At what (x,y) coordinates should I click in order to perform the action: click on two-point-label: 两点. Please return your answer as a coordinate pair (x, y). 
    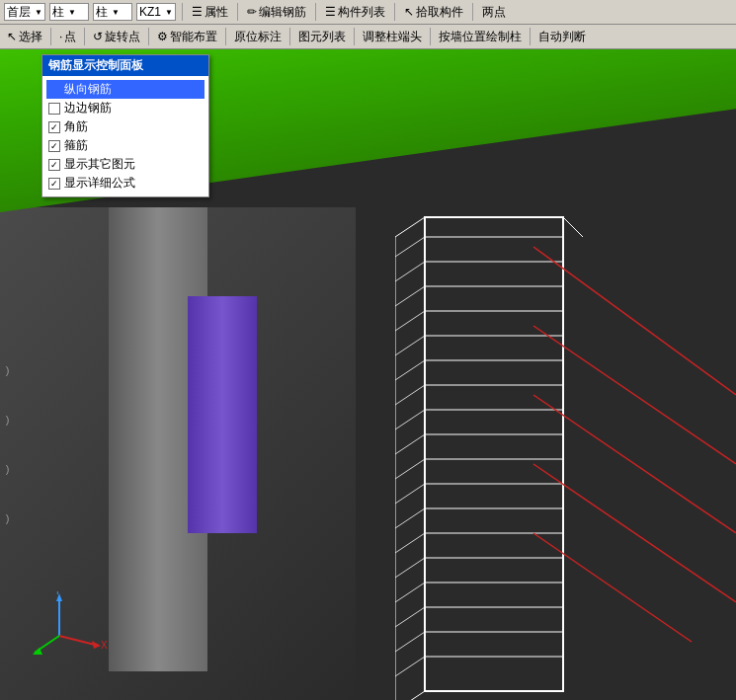
    Looking at the image, I should click on (494, 12).